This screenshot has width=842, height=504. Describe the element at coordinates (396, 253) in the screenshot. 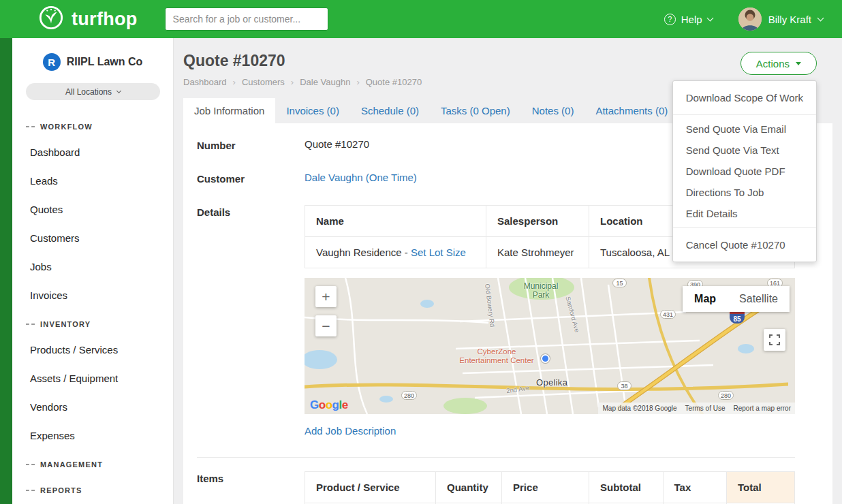

I see `details-cell-name: Vaughn Residence - Set Lot Size` at that location.